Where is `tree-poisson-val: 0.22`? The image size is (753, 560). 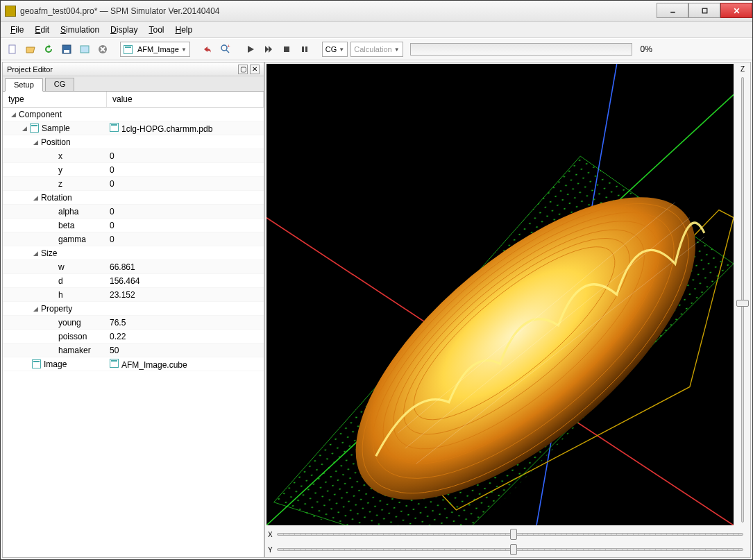 tree-poisson-val: 0.22 is located at coordinates (185, 337).